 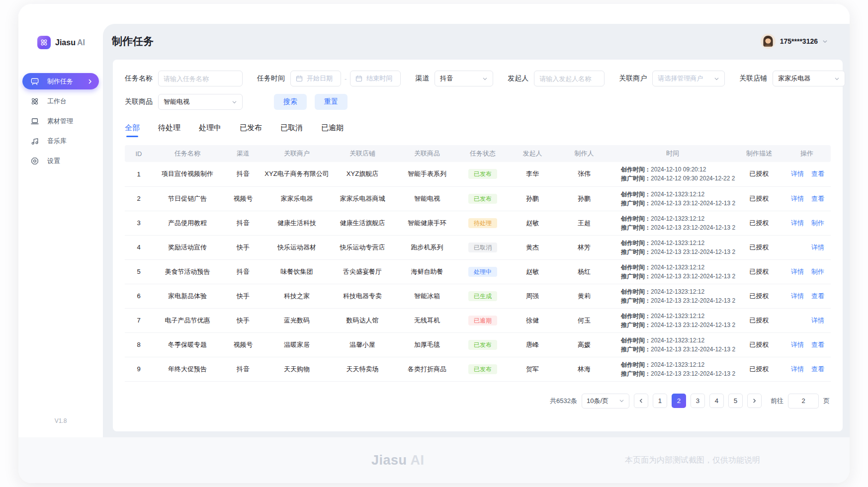 I want to click on cell-merchant: 蓝光数码, so click(x=297, y=320).